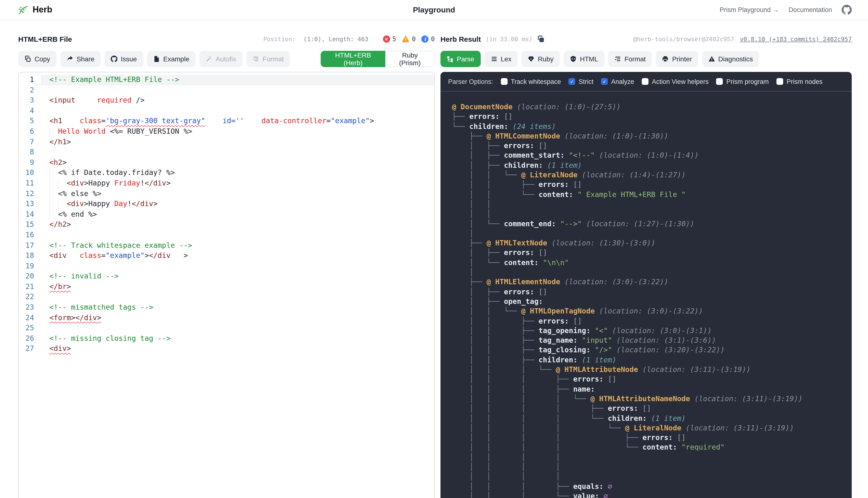  Describe the element at coordinates (226, 142) in the screenshot. I see `editor-line: 7</h1>` at that location.